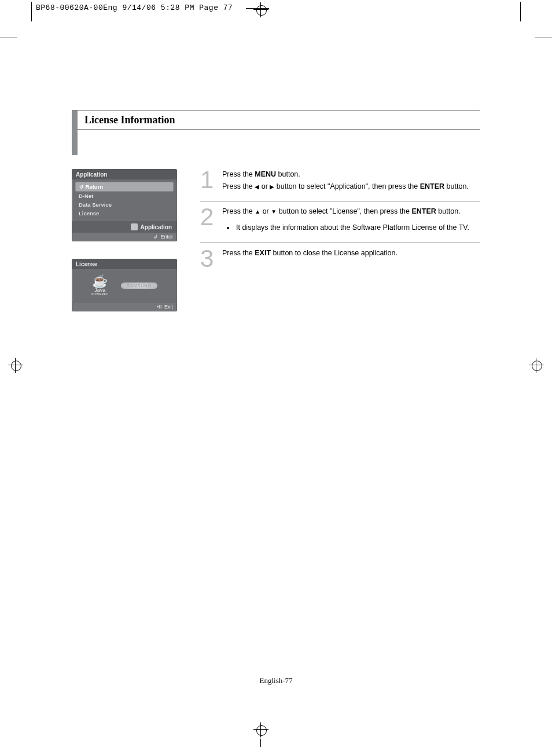 The height and width of the screenshot is (756, 552). What do you see at coordinates (257, 212) in the screenshot?
I see `up-arrow-icon: ▲` at bounding box center [257, 212].